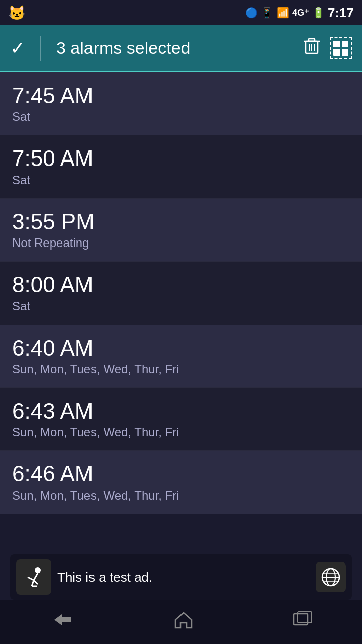 This screenshot has height=644, width=362. Describe the element at coordinates (62, 620) in the screenshot. I see `back-icon` at that location.